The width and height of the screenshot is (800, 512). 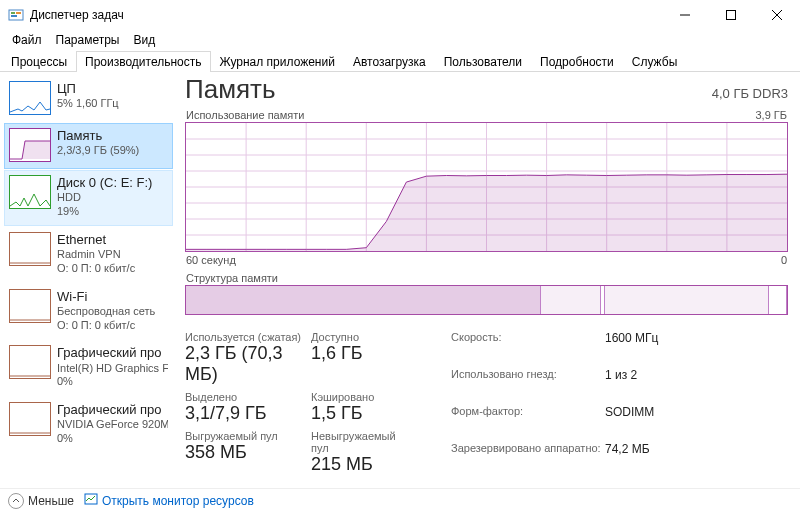 What do you see at coordinates (104, 183) in the screenshot?
I see `sidebar-item-title: Диск 0 (C: E: F:)` at bounding box center [104, 183].